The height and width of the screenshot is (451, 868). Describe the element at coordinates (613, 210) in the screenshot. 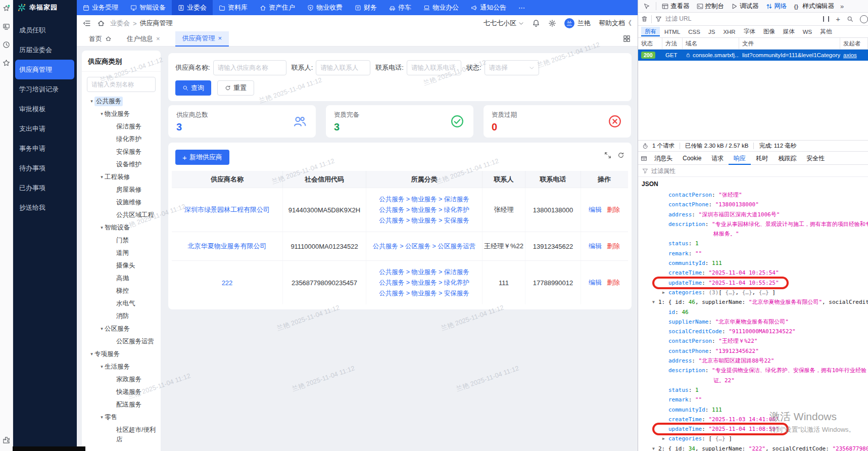

I see `delete-button: 删除` at that location.